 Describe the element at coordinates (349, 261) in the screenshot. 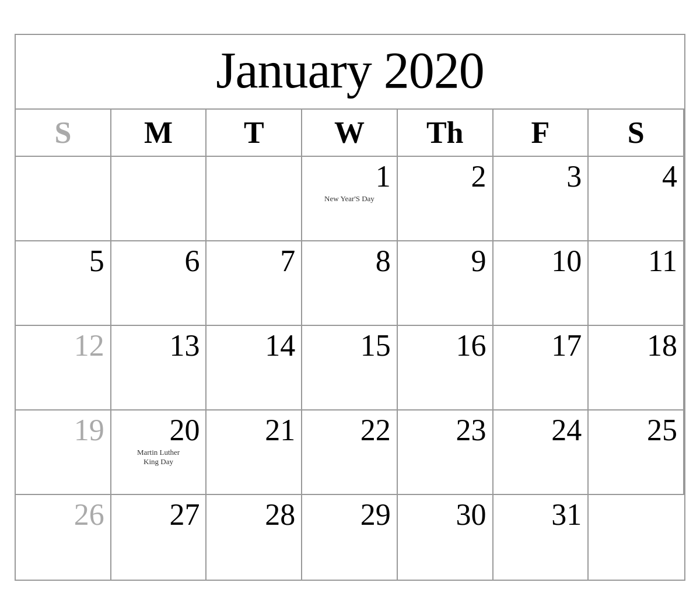

I see `day-number: 8` at that location.